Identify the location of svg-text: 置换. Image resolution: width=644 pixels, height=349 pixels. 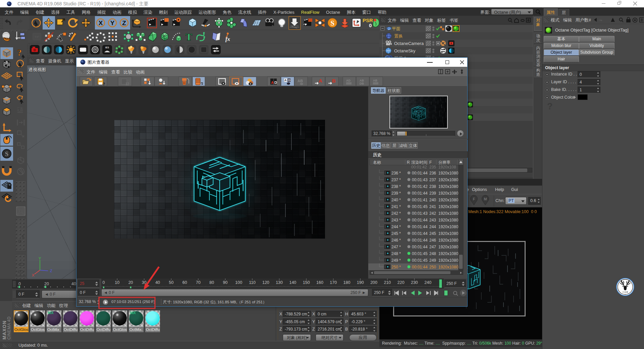
(398, 36).